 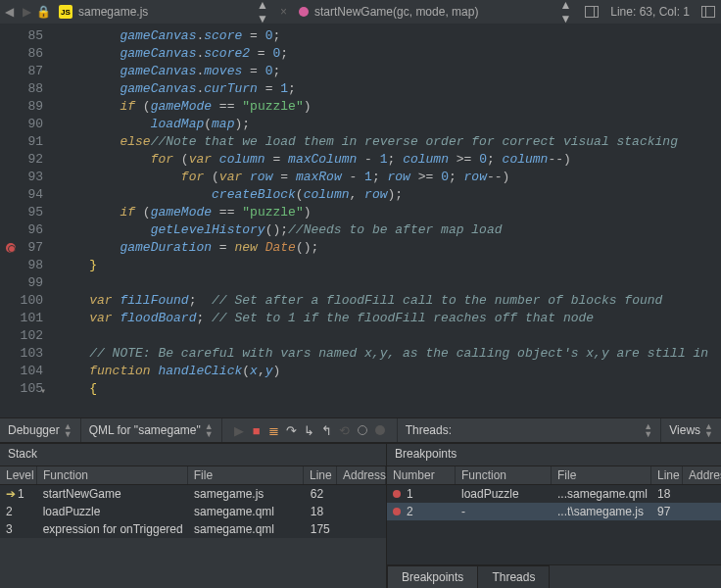 What do you see at coordinates (304, 12) in the screenshot?
I see `function-icon` at bounding box center [304, 12].